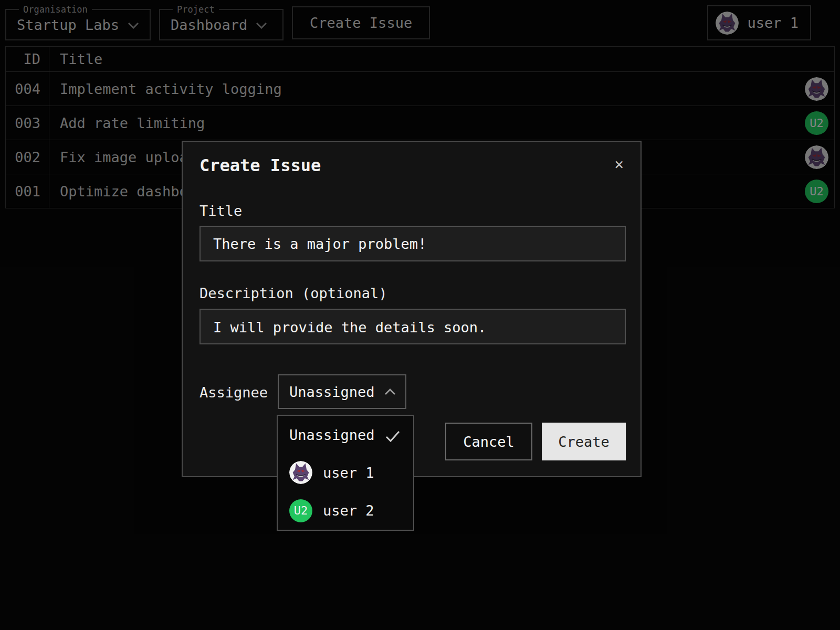 The width and height of the screenshot is (840, 630). Describe the element at coordinates (260, 165) in the screenshot. I see `modal-title: Create Issue` at that location.